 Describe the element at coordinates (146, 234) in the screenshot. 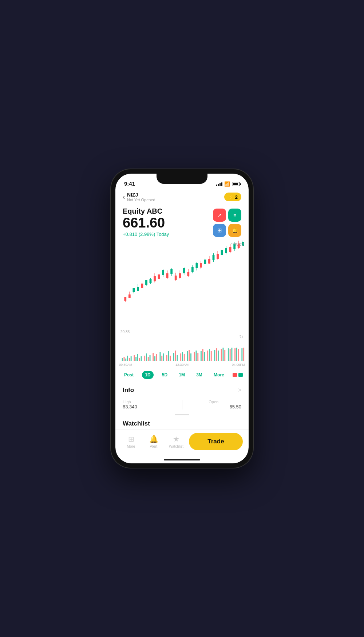

I see `stock-change: +0.810 (2.98%) Today` at that location.